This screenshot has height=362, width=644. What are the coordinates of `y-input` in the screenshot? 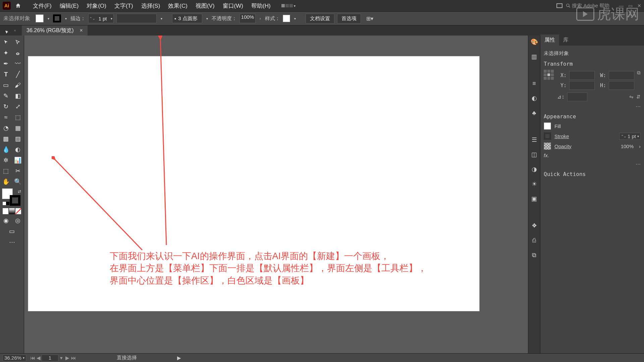 It's located at (582, 85).